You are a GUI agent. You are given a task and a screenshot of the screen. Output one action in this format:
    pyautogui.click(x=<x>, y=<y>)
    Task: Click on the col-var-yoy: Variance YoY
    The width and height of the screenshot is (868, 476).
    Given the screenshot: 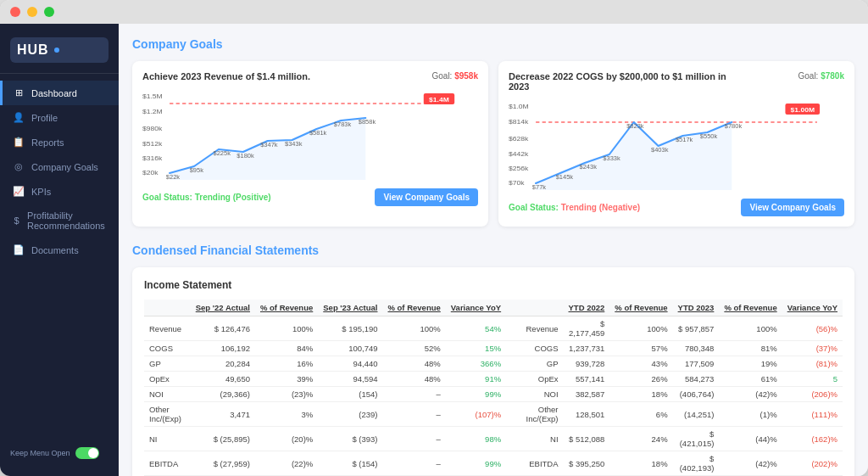 What is the action you would take?
    pyautogui.click(x=476, y=308)
    